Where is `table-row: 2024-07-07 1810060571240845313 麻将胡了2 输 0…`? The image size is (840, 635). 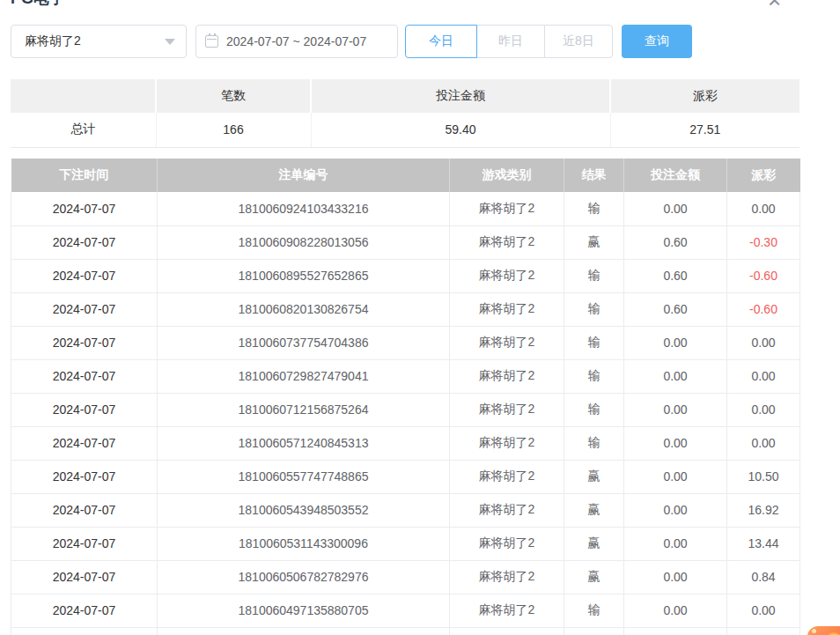 table-row: 2024-07-07 1810060571240845313 麻将胡了2 输 0… is located at coordinates (406, 443).